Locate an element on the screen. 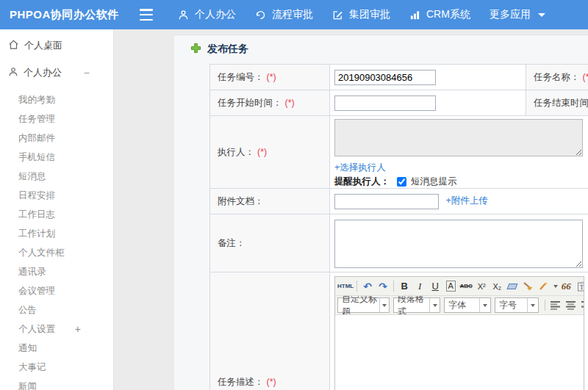 The image size is (588, 390). sidebar-item-attendance: 我的考勤 is located at coordinates (57, 100).